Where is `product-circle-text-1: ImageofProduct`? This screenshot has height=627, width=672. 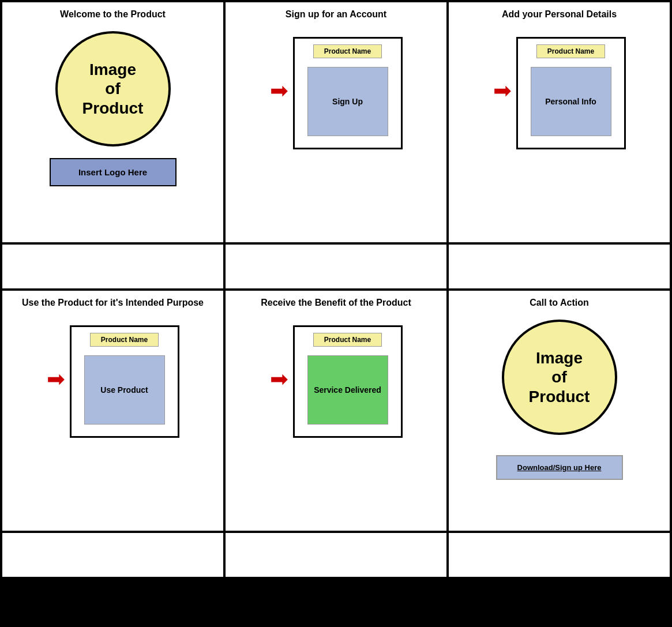 product-circle-text-1: ImageofProduct is located at coordinates (113, 89).